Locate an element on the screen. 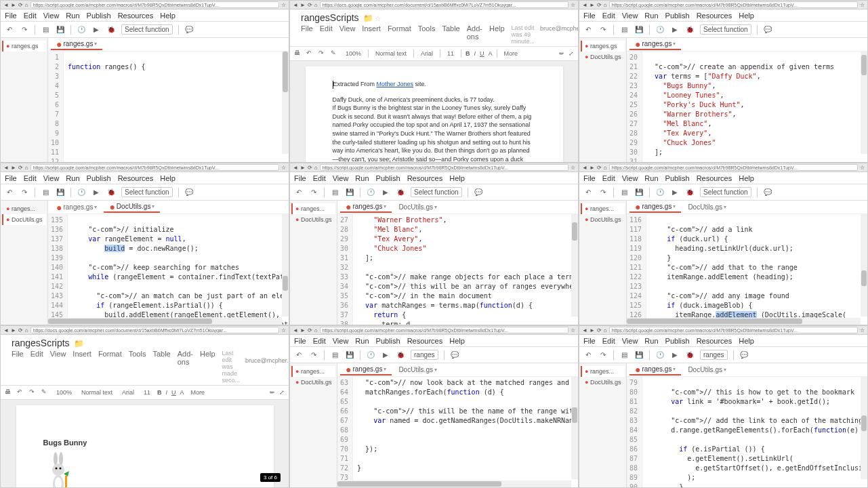  underline-icon: U is located at coordinates (482, 54).